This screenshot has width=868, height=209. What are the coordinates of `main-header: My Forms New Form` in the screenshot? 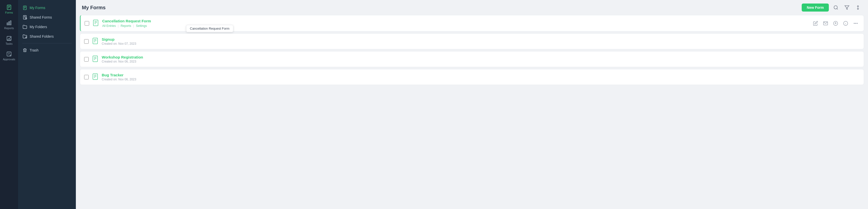 It's located at (472, 7).